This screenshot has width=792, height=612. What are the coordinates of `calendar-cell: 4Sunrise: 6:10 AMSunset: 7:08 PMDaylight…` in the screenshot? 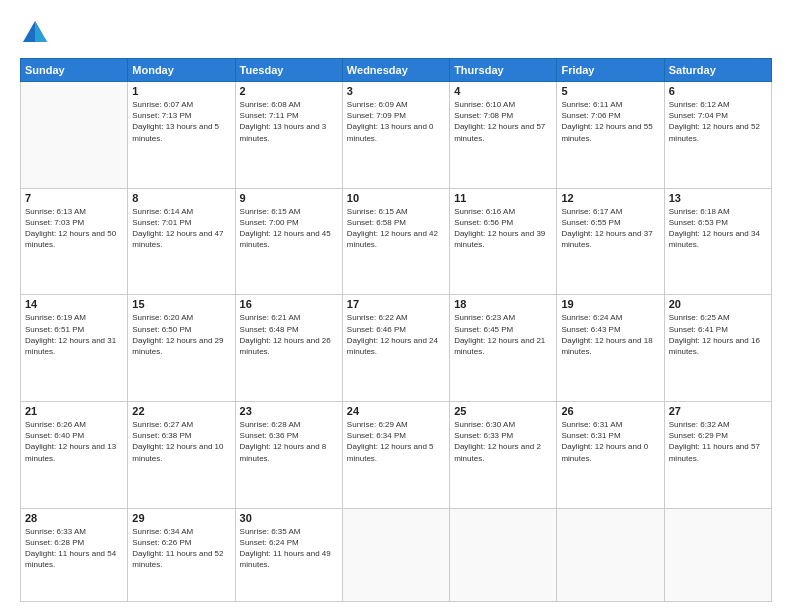 It's located at (504, 136).